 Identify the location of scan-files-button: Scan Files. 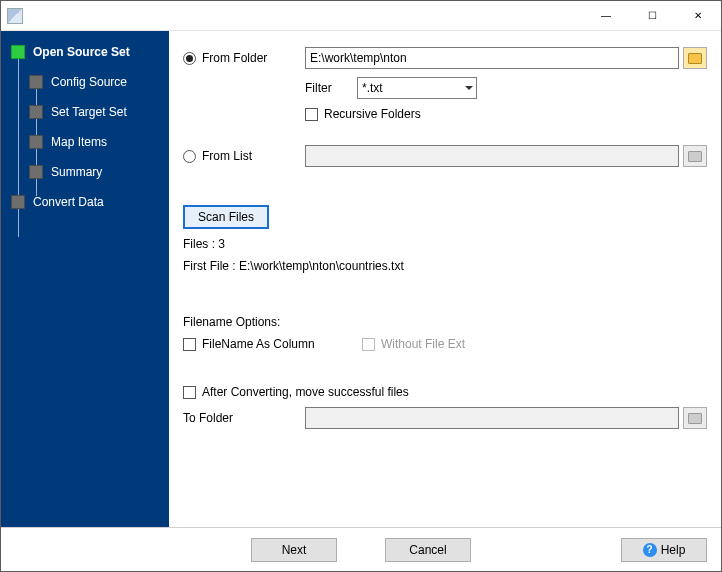
(226, 217).